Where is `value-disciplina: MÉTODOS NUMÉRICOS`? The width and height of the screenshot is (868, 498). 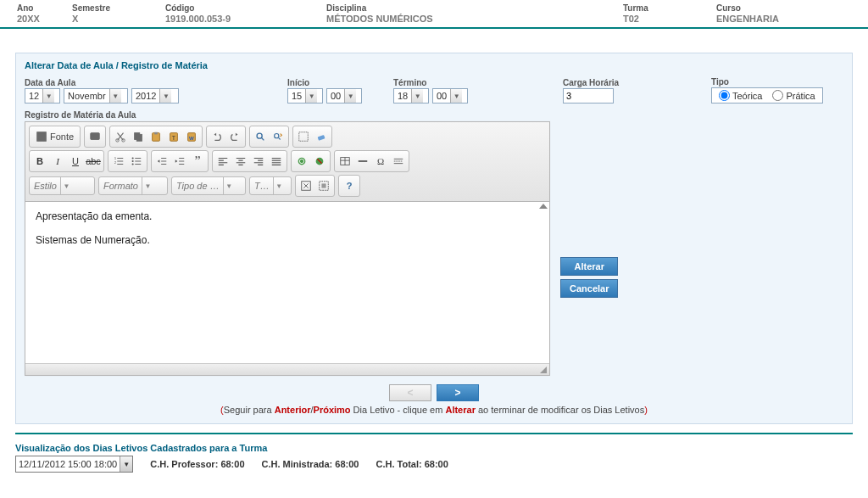
value-disciplina: MÉTODOS NUMÉRICOS is located at coordinates (475, 19).